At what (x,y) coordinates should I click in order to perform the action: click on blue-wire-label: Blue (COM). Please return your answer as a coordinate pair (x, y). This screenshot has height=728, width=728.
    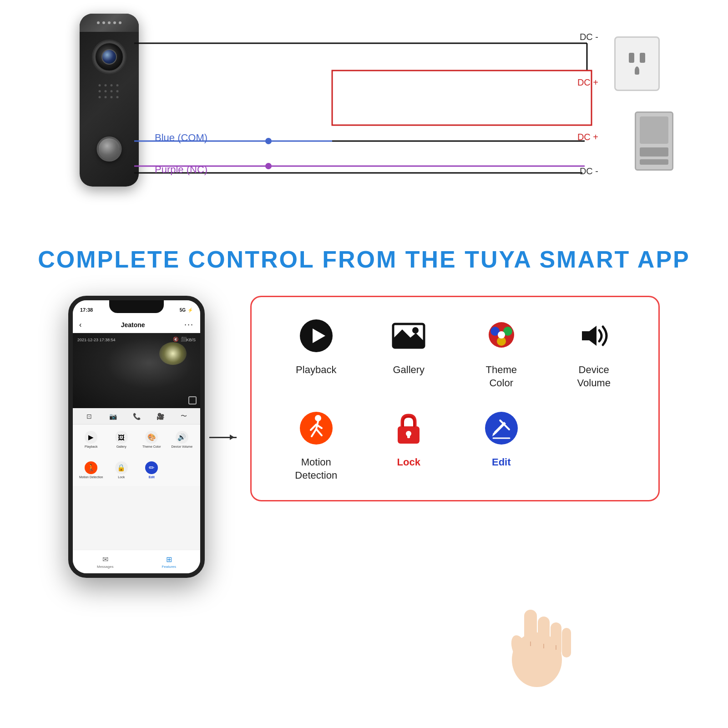
    Looking at the image, I should click on (181, 138).